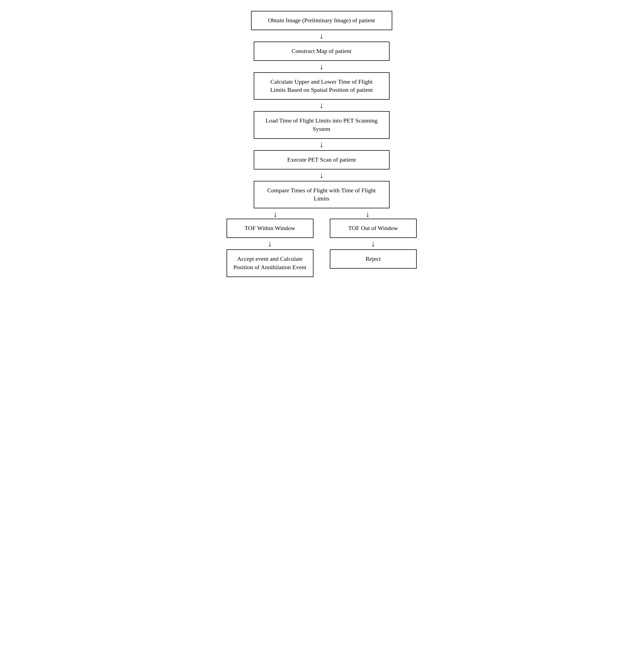 This screenshot has width=643, height=672. Describe the element at coordinates (322, 175) in the screenshot. I see `arrow-5: ↓` at that location.